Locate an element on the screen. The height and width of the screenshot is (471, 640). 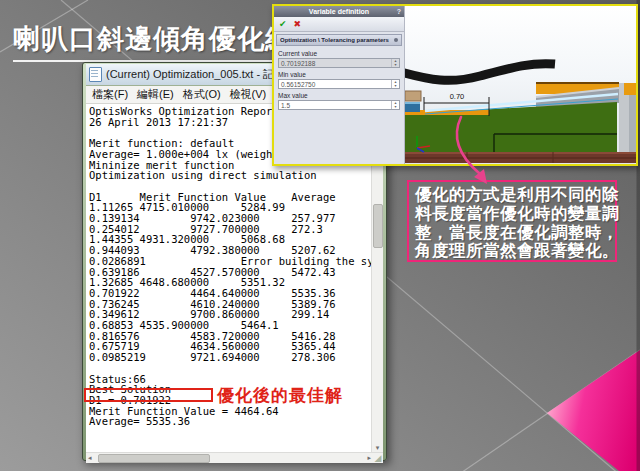
best-solution-highlight-box is located at coordinates (148, 395).